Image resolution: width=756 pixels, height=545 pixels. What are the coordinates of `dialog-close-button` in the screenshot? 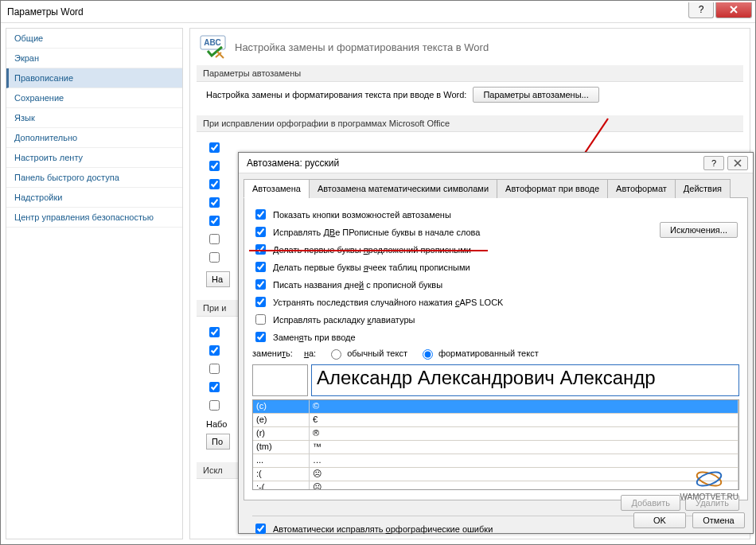 It's located at (738, 163).